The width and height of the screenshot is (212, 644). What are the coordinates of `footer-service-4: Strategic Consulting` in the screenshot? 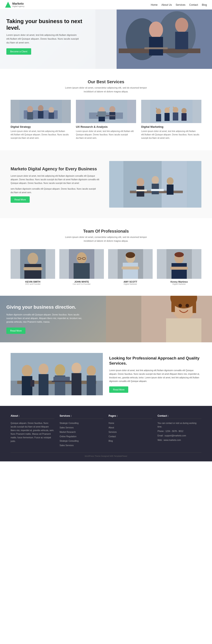 It's located at (82, 441).